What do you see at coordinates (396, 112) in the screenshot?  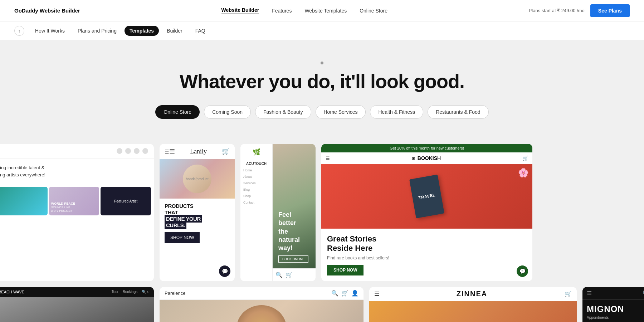 I see `filter-health-fitness: Health & Fitness` at bounding box center [396, 112].